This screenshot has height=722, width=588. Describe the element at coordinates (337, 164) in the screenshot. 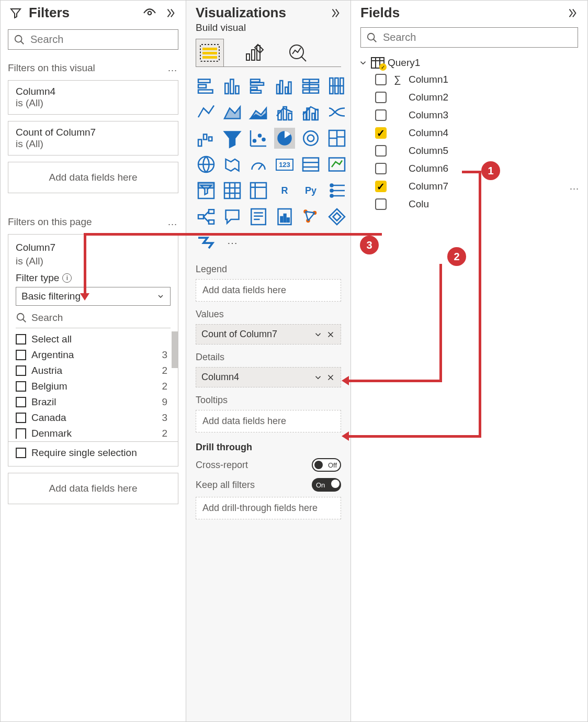

I see `viz-kpi-icon` at that location.